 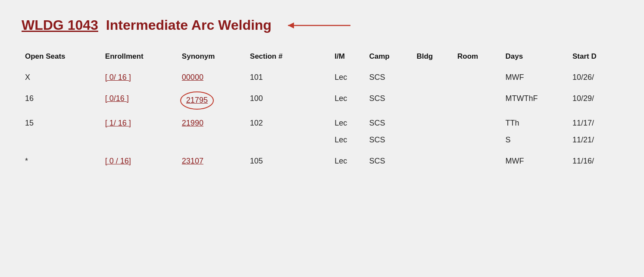 What do you see at coordinates (322, 100) in the screenshot?
I see `table-row: 16[ 0/16 ] 21795 100LecSCSMTWThF10/29/` at bounding box center [322, 100].